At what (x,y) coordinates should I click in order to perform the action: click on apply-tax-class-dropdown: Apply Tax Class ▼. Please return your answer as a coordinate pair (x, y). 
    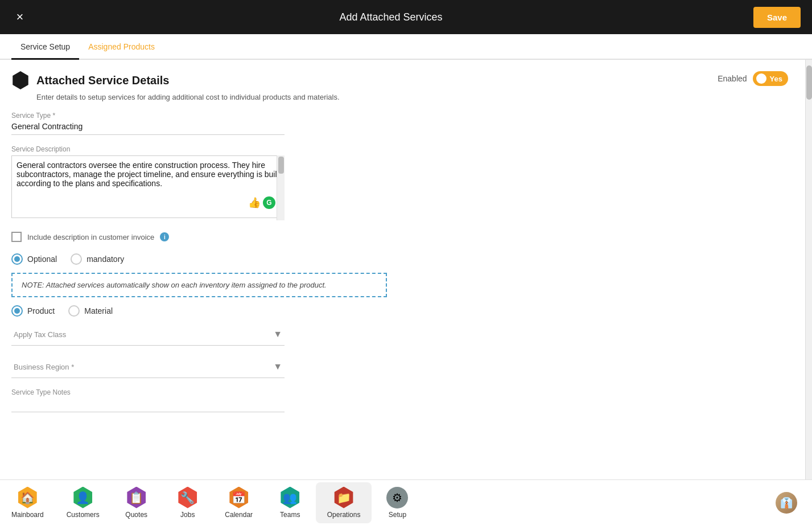
    Looking at the image, I should click on (148, 335).